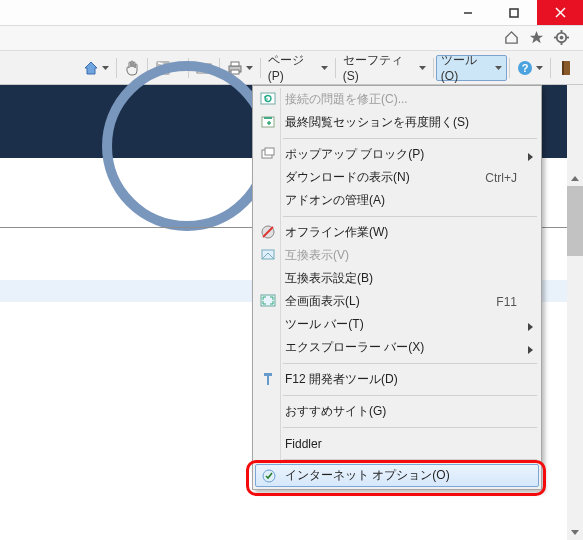  Describe the element at coordinates (562, 38) in the screenshot. I see `gear-icon` at that location.